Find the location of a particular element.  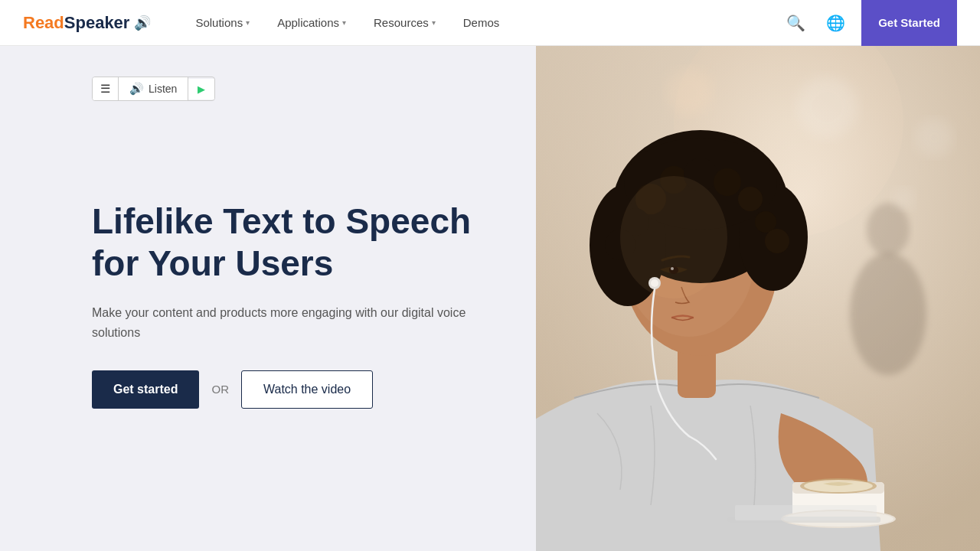

listen-speaker-icon: 🔊 is located at coordinates (136, 89).